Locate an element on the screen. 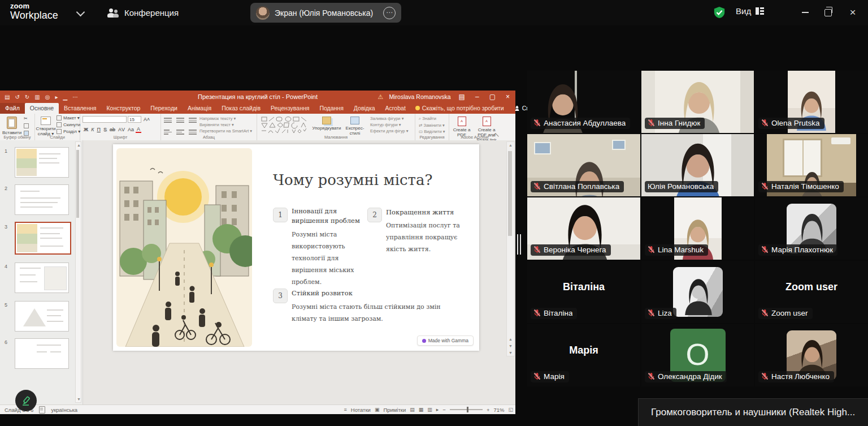 The image size is (868, 426). participant-tile: Настя Любченко is located at coordinates (811, 355).